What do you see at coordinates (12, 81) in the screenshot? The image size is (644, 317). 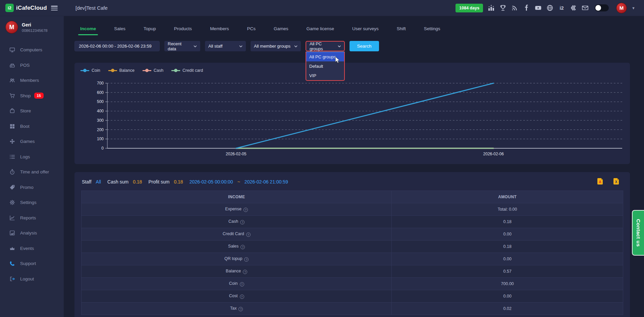 I see `users-icon` at bounding box center [12, 81].